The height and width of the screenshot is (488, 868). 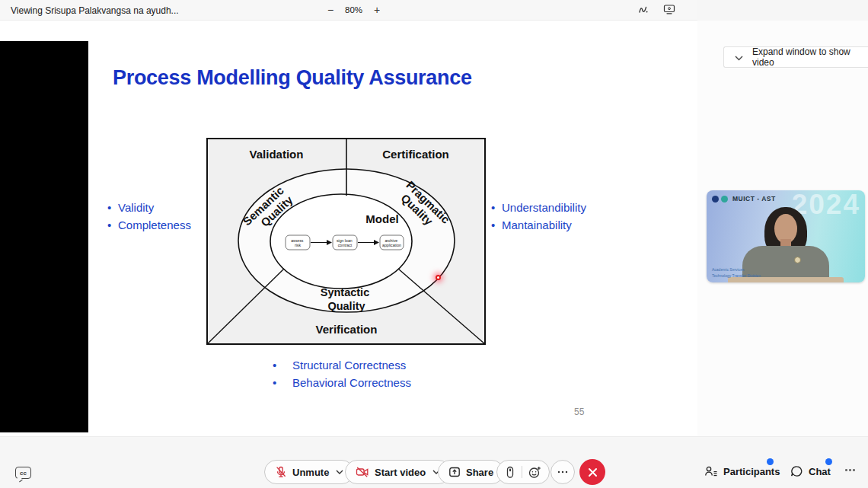 I want to click on expand-video-label: Expand window to show video, so click(x=810, y=57).